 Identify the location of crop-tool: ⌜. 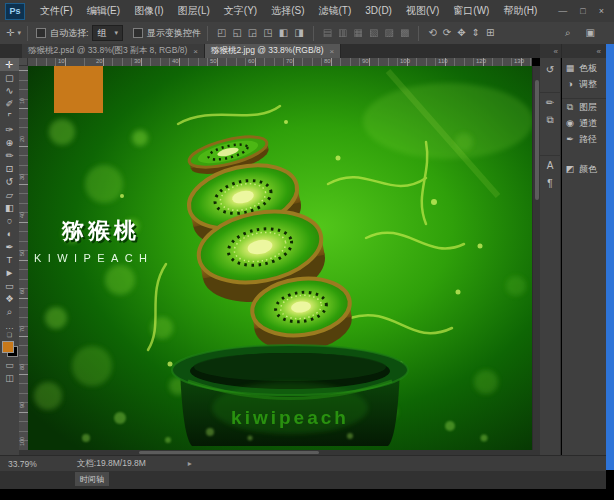
(10, 116).